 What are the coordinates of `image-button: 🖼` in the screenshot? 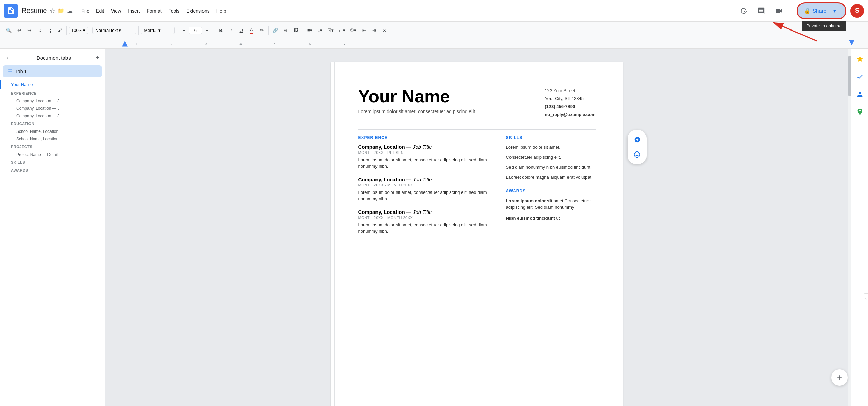 It's located at (296, 31).